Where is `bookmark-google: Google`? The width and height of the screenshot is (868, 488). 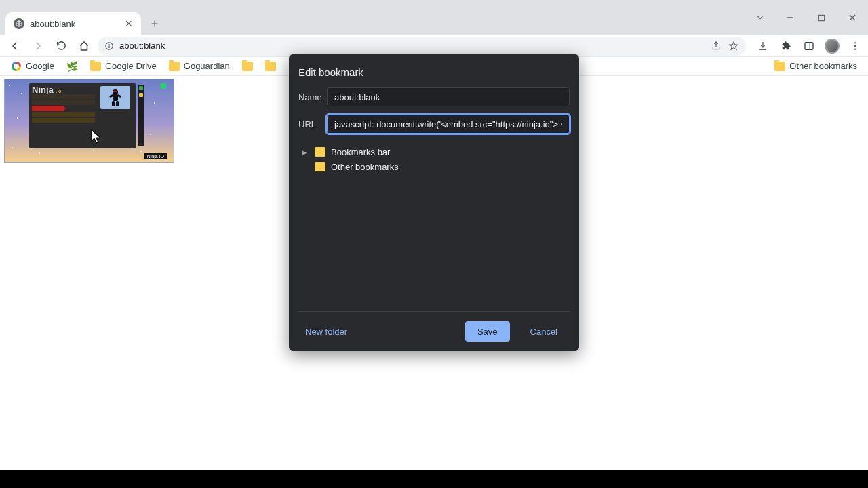
bookmark-google: Google is located at coordinates (33, 66).